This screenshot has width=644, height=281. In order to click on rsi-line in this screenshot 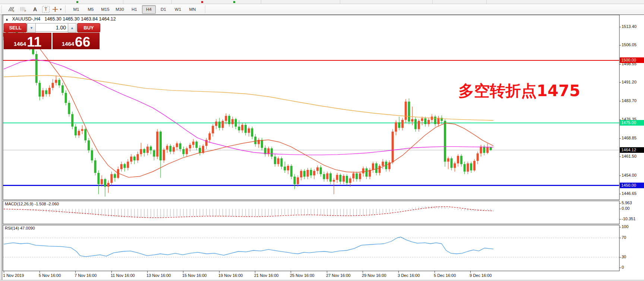, I will do `click(249, 247)`.